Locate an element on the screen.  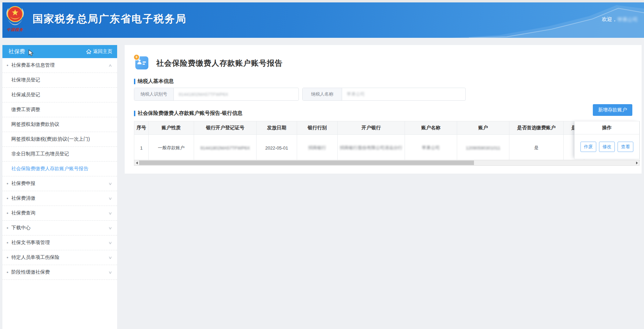
site-title: 国家税务总局广东省电子税务局 is located at coordinates (110, 19).